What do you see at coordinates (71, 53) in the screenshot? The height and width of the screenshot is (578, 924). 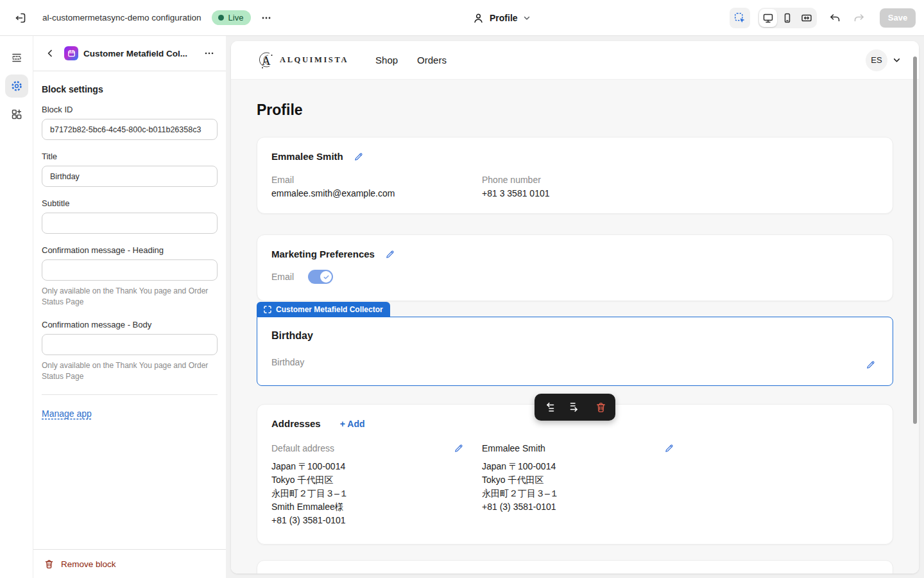 I see `app-calendar-icon` at bounding box center [71, 53].